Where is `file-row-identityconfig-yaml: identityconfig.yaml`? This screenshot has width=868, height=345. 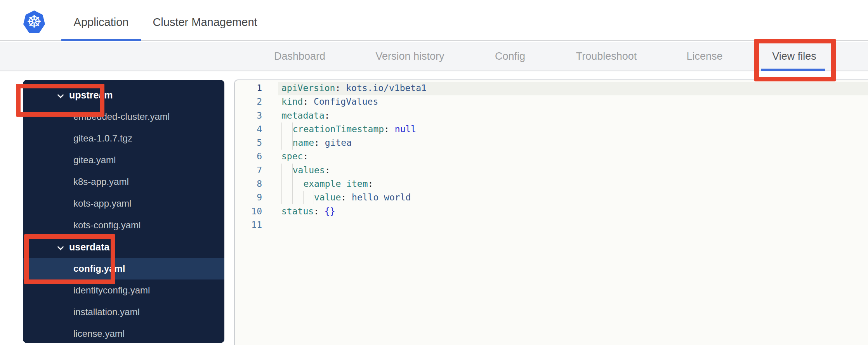 file-row-identityconfig-yaml: identityconfig.yaml is located at coordinates (123, 290).